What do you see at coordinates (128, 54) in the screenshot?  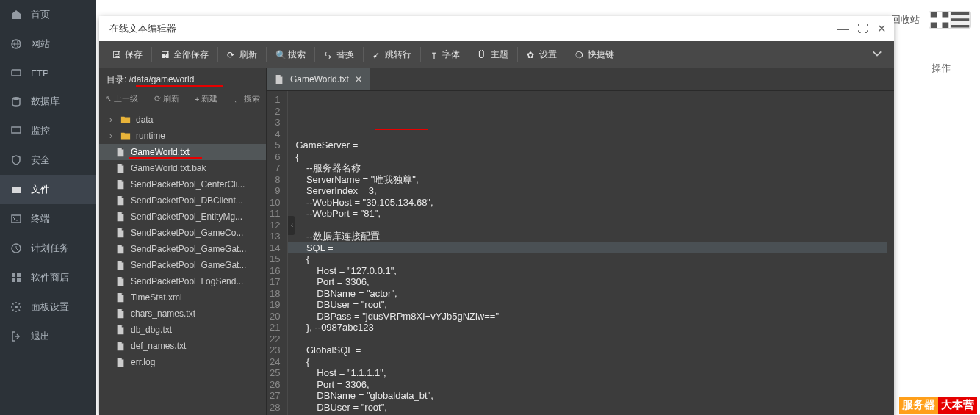 I see `save-button: 🖫保存` at bounding box center [128, 54].